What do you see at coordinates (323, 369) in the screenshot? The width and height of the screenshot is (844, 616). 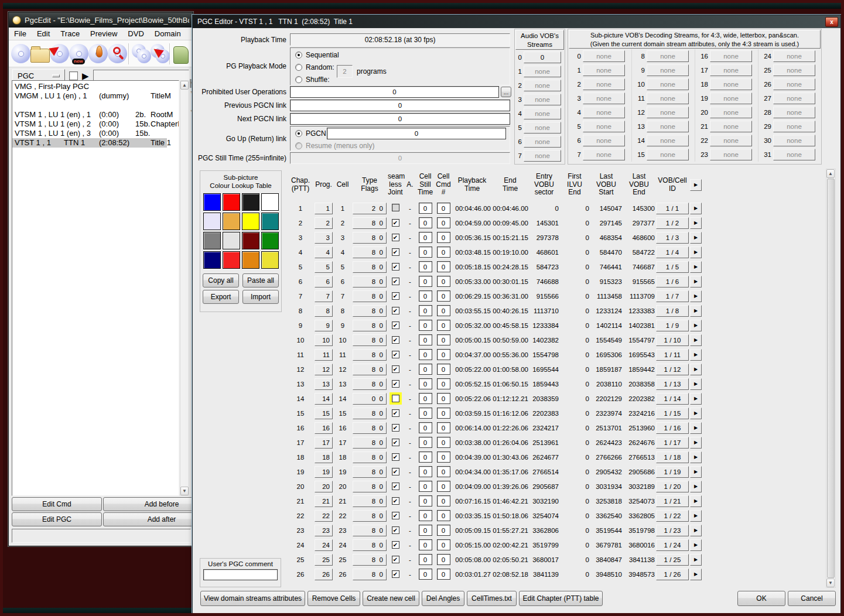 I see `program-button: 12` at bounding box center [323, 369].